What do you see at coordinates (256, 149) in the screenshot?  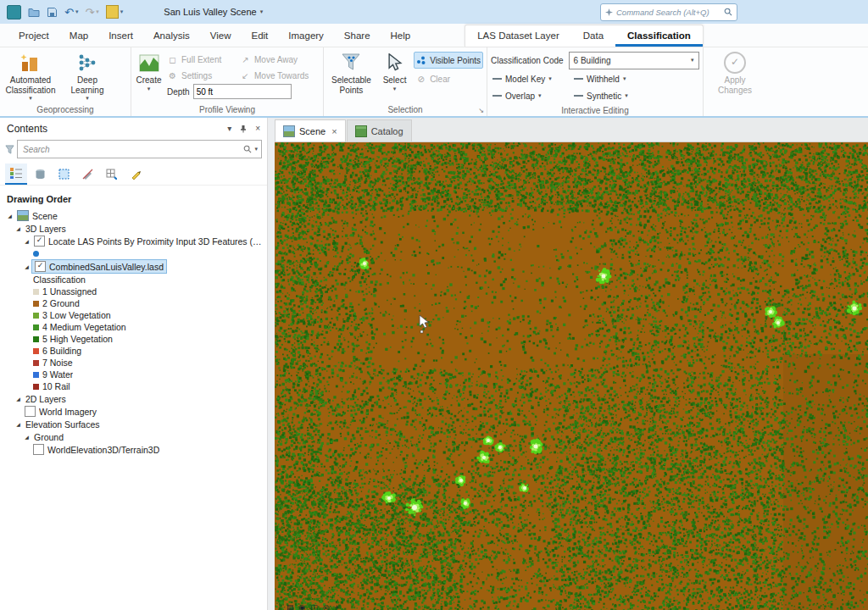 I see `chevron-down-icon: ▾` at bounding box center [256, 149].